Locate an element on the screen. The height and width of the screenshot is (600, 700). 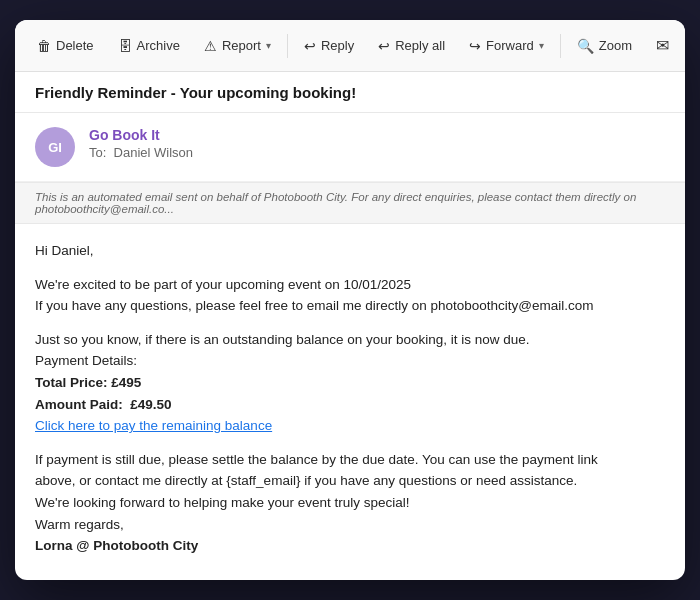
forward-button: ↪ Forward ▾ is located at coordinates (506, 46).